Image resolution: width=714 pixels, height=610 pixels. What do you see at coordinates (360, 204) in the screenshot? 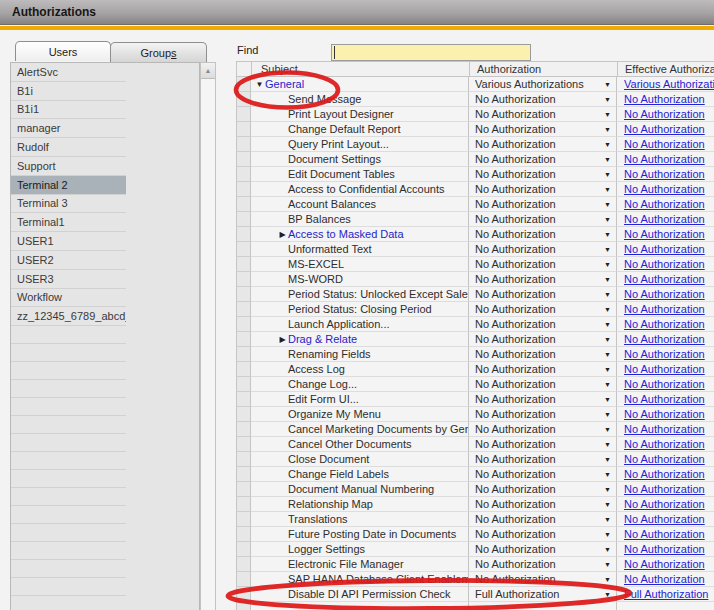
I see `subject-cell: Account Balances` at bounding box center [360, 204].